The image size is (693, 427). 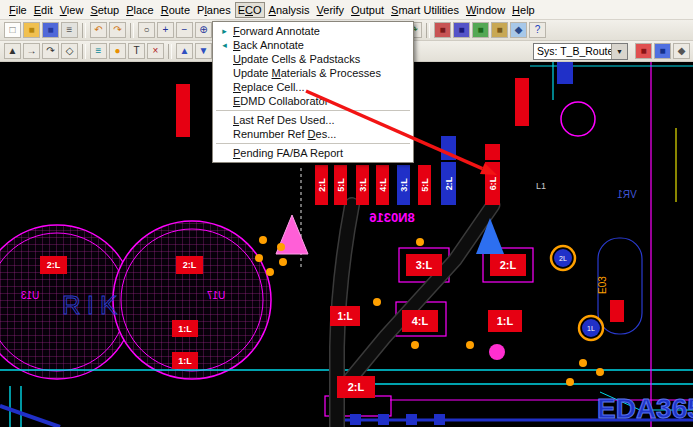 What do you see at coordinates (184, 51) in the screenshot?
I see `layer-up-icon: ▲` at bounding box center [184, 51].